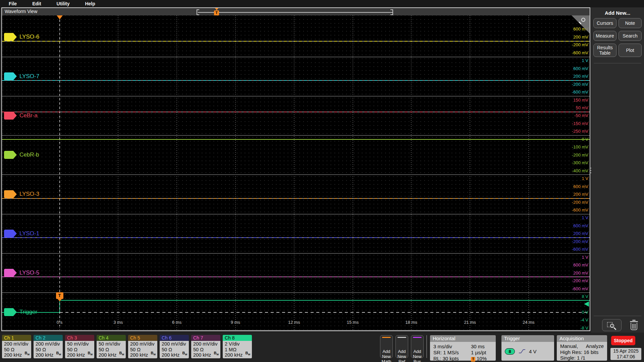 The width and height of the screenshot is (644, 362). I want to click on channel-chip-label: C4, so click(10, 154).